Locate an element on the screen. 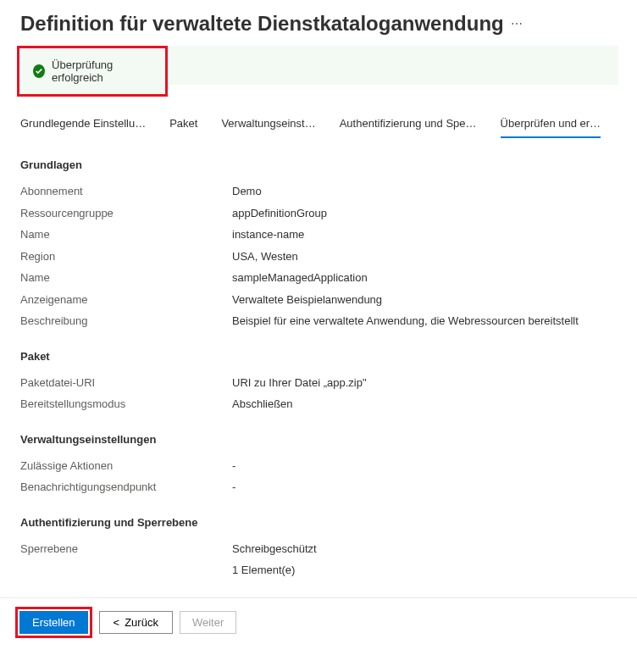  back-button: < Zurück is located at coordinates (136, 622).